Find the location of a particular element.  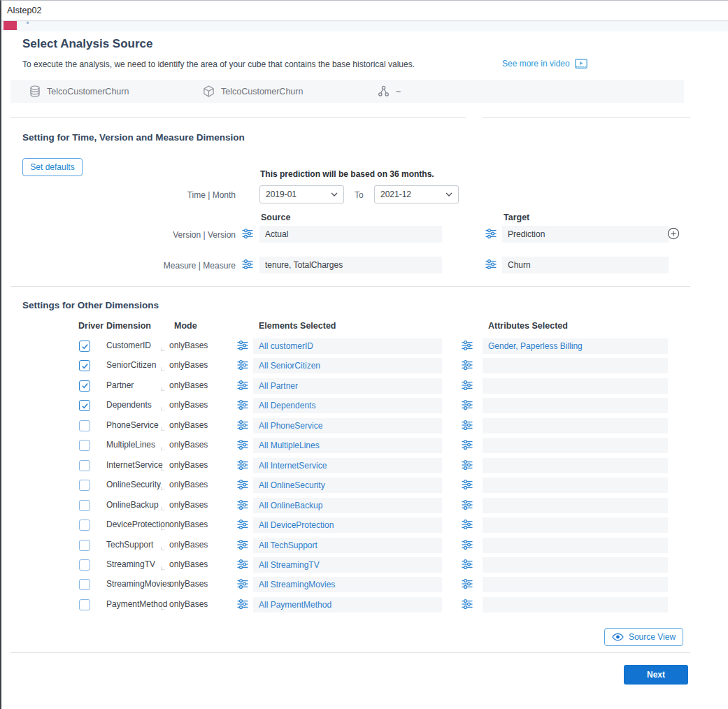

attributes-selected-field: Gender, Paperless Billing is located at coordinates (575, 346).